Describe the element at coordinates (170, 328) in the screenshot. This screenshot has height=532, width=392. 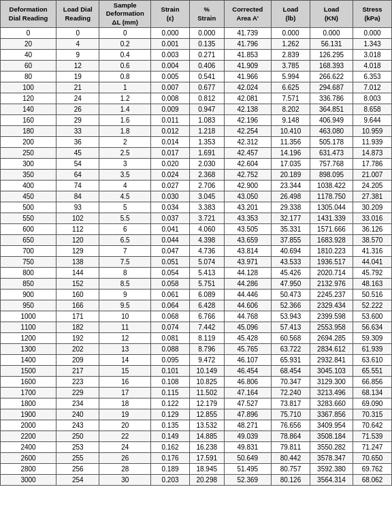
I see `table-cell: 0.074` at that location.